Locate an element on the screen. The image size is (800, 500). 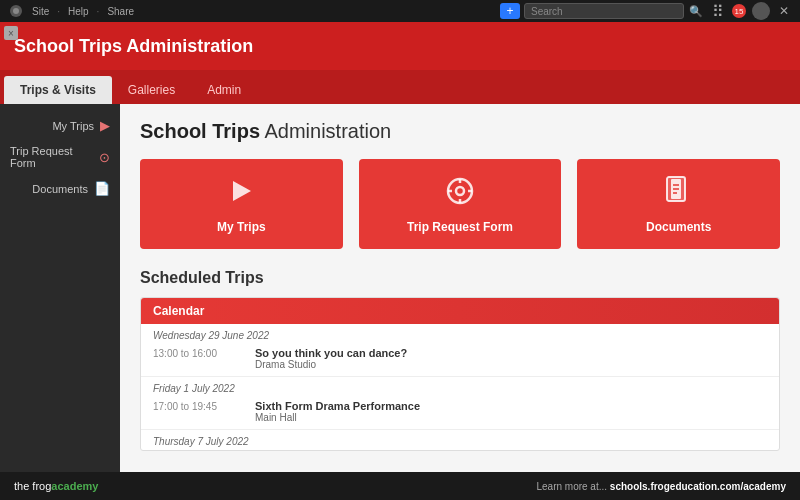
os-bar-right: ⠿ 15 ✕ is located at coordinates (751, 11).